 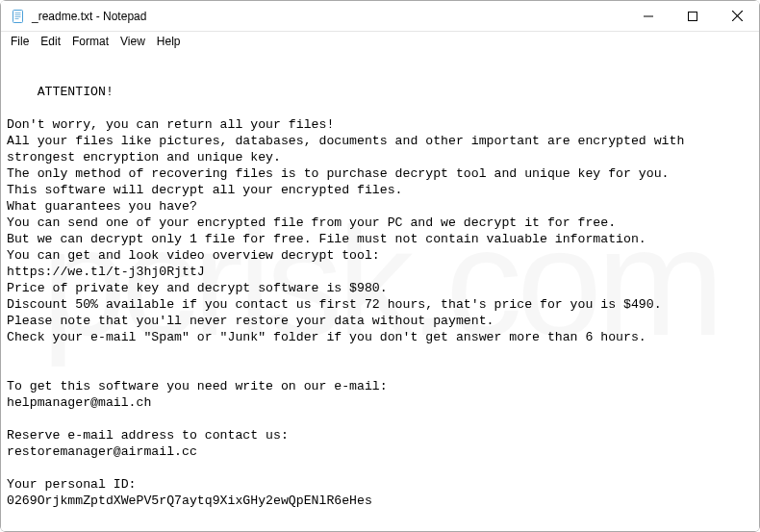 What do you see at coordinates (169, 41) in the screenshot?
I see `menu-help: Help` at bounding box center [169, 41].